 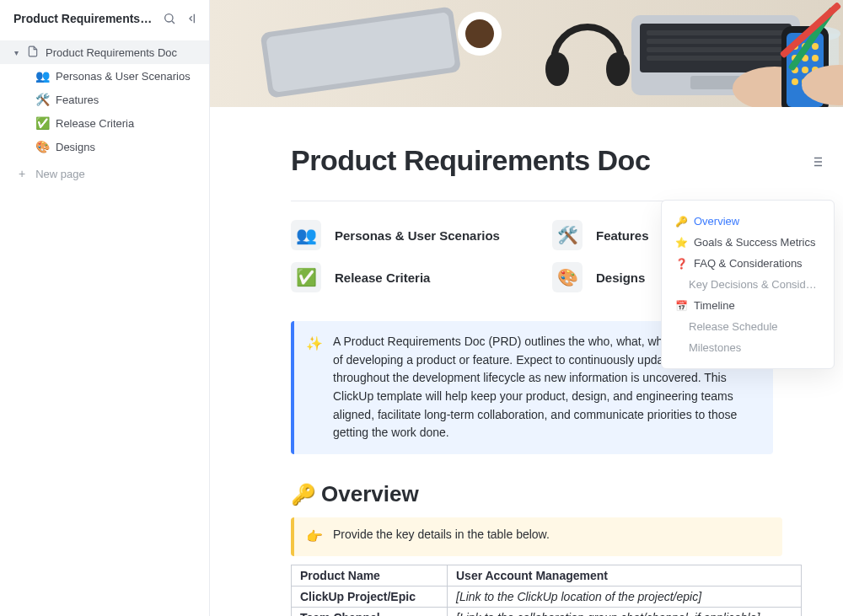 I want to click on linked-page-label: Features, so click(x=622, y=236).